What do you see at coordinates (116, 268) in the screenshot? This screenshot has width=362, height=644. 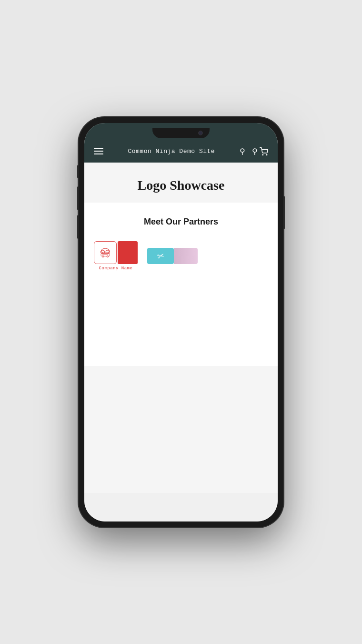 I see `logo1-label: Company Name` at bounding box center [116, 268].